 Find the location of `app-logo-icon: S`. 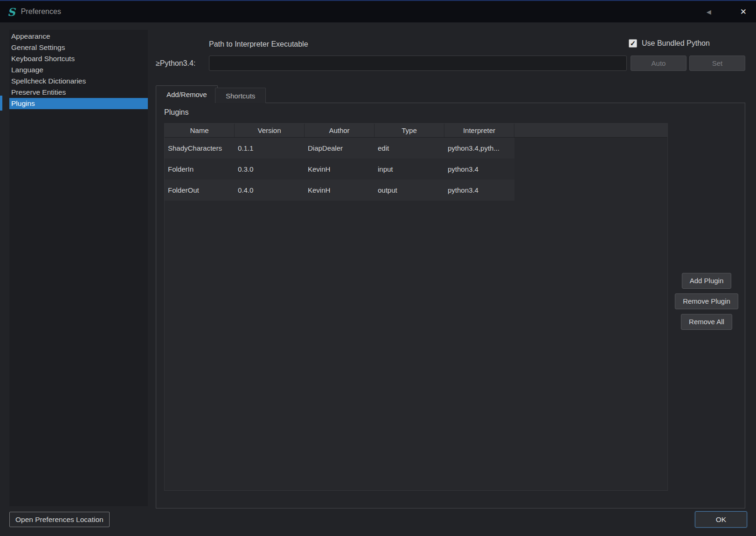

app-logo-icon: S is located at coordinates (11, 12).